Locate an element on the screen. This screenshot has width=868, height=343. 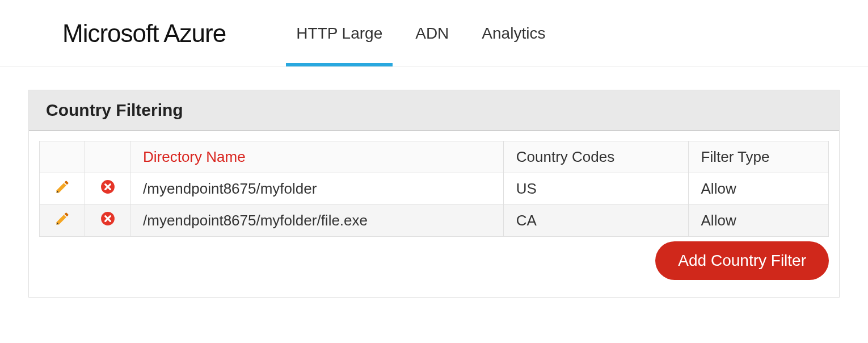
col-filter-type: Filter Type is located at coordinates (758, 157).